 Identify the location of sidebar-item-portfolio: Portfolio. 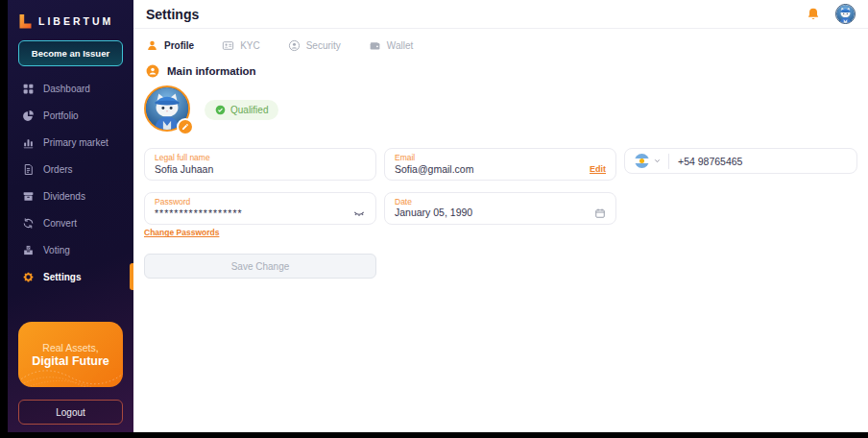
(71, 115).